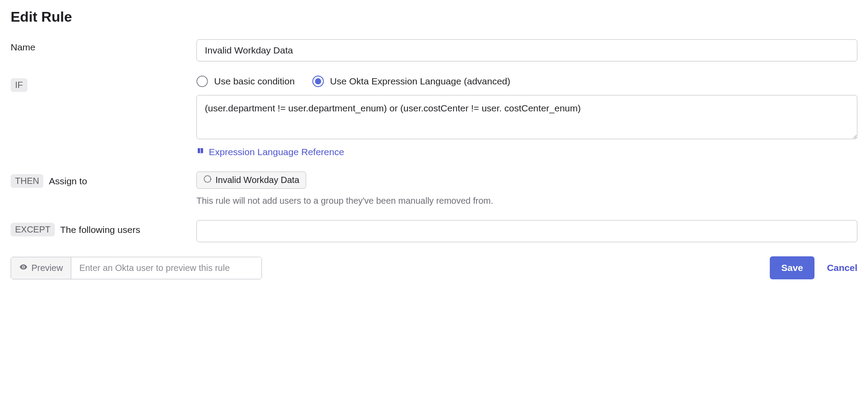 Image resolution: width=868 pixels, height=419 pixels. Describe the element at coordinates (527, 231) in the screenshot. I see `except-users-input` at that location.